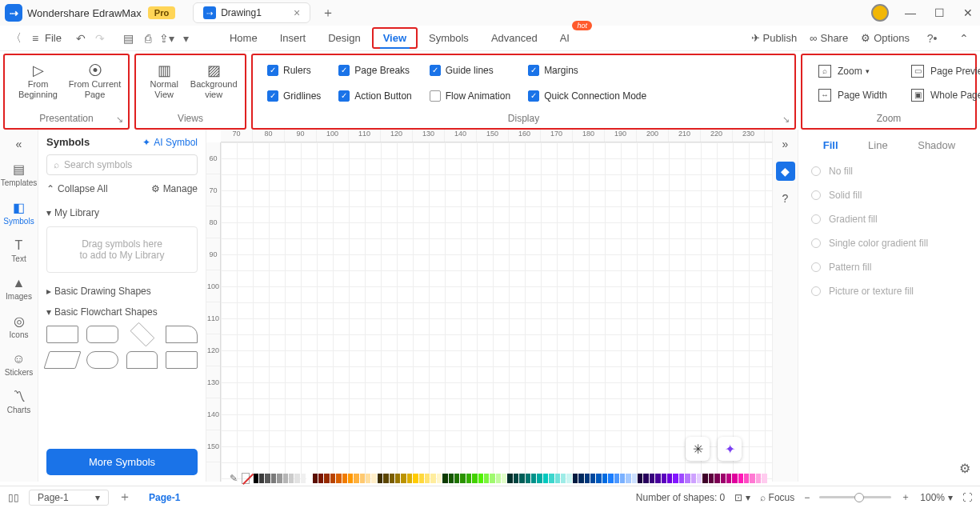 The height and width of the screenshot is (508, 980). What do you see at coordinates (167, 38) in the screenshot?
I see `export-button: ⇪▾` at bounding box center [167, 38].